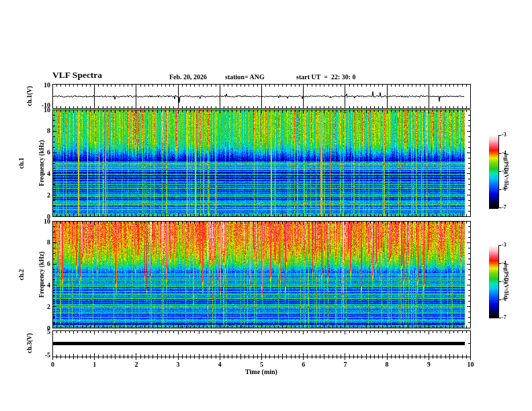 This screenshot has width=532, height=411. What do you see at coordinates (261, 372) in the screenshot?
I see `time-axis-label: Time (min)` at bounding box center [261, 372].